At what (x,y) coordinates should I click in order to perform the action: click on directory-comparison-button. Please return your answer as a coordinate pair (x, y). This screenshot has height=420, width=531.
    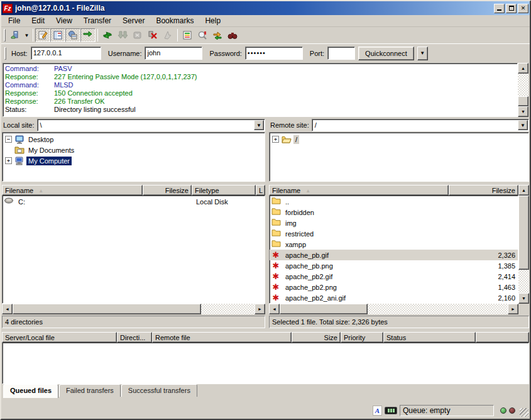
    Looking at the image, I should click on (202, 35).